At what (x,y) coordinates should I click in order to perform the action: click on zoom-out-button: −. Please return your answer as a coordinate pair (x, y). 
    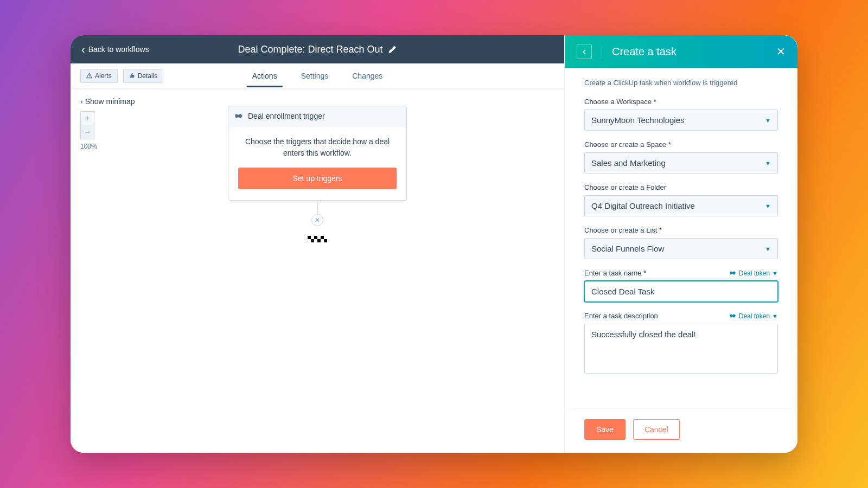
    Looking at the image, I should click on (87, 132).